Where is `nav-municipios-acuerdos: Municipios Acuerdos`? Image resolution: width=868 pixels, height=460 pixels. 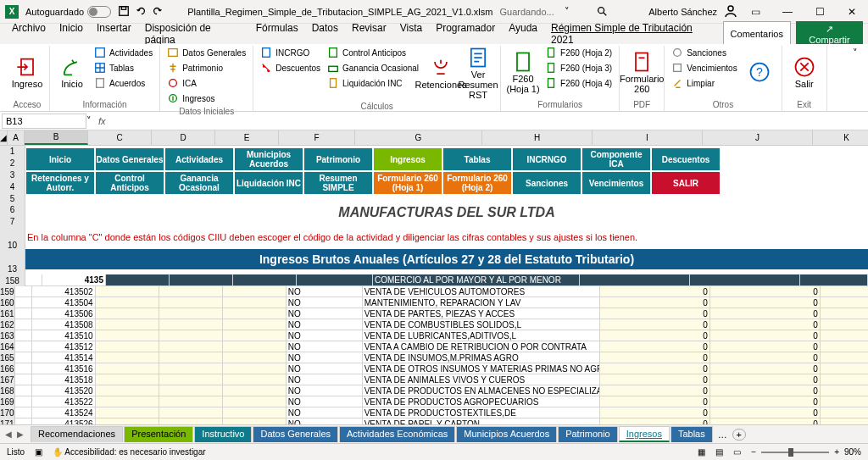 nav-municipios-acuerdos: Municipios Acuerdos is located at coordinates (269, 159).